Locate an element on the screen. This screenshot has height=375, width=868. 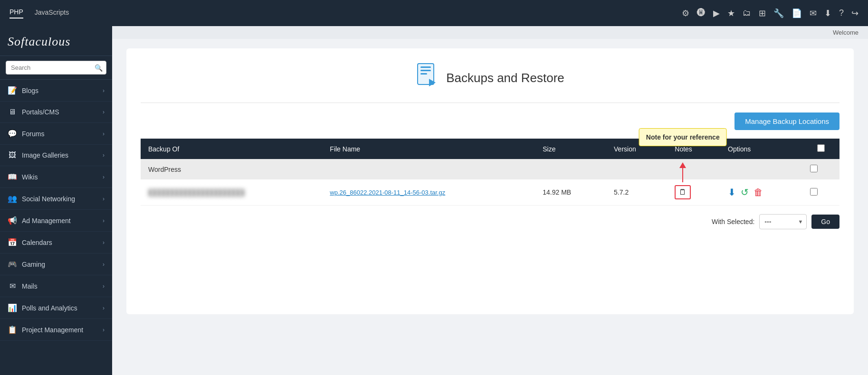
row-checkbox is located at coordinates (814, 192).